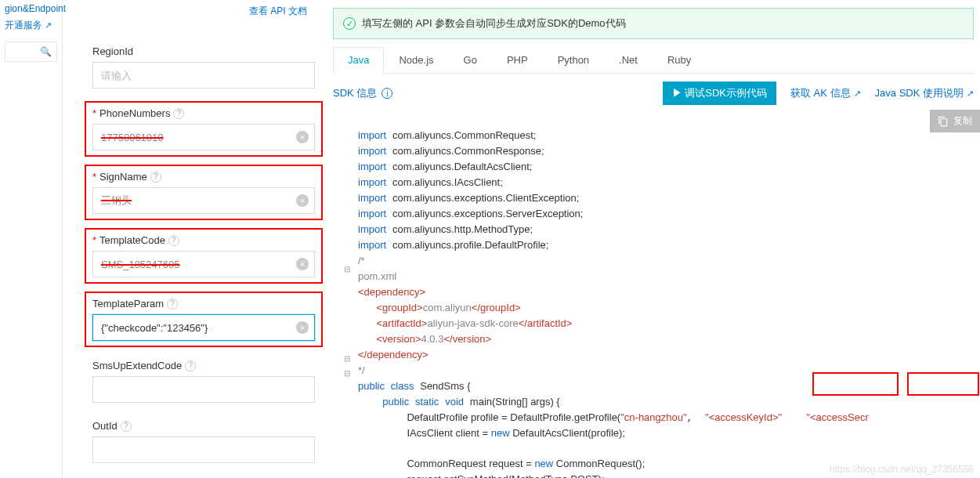  I want to click on language-tabs: Java Node.js Go PHP Python .Net Ruby, so click(653, 60).